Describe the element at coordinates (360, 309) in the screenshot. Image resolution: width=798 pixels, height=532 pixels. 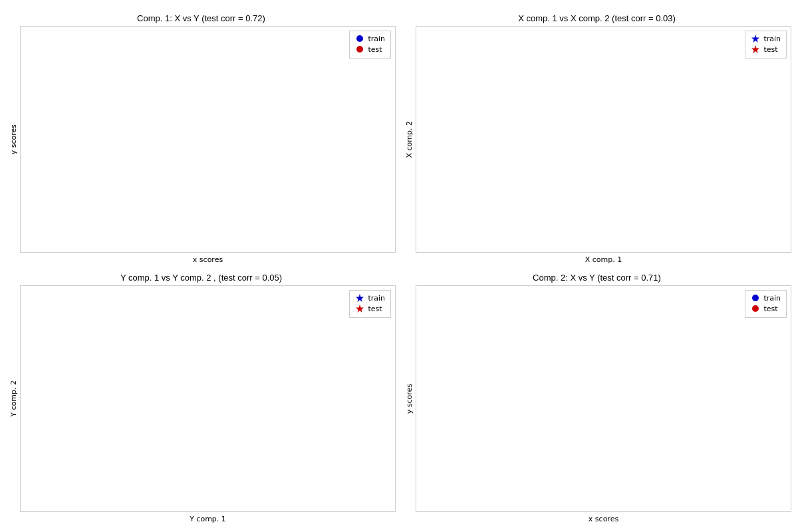
I see `plot3-test-icon` at that location.